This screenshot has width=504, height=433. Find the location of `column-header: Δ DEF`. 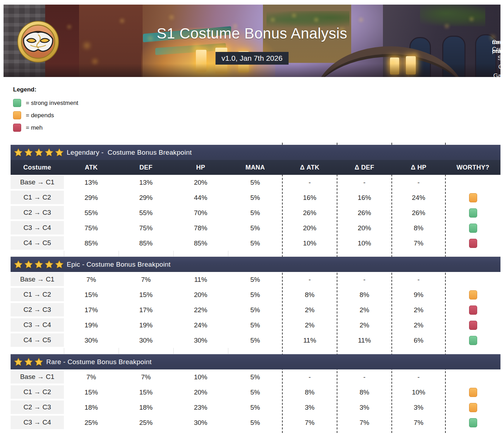

column-header: Δ DEF is located at coordinates (364, 167).